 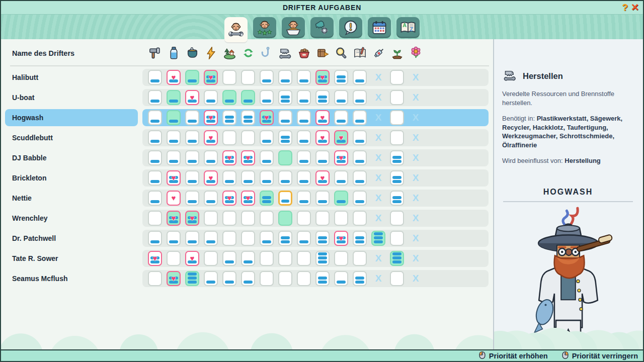 I want to click on drifter-name: Hogwash, so click(x=28, y=118).